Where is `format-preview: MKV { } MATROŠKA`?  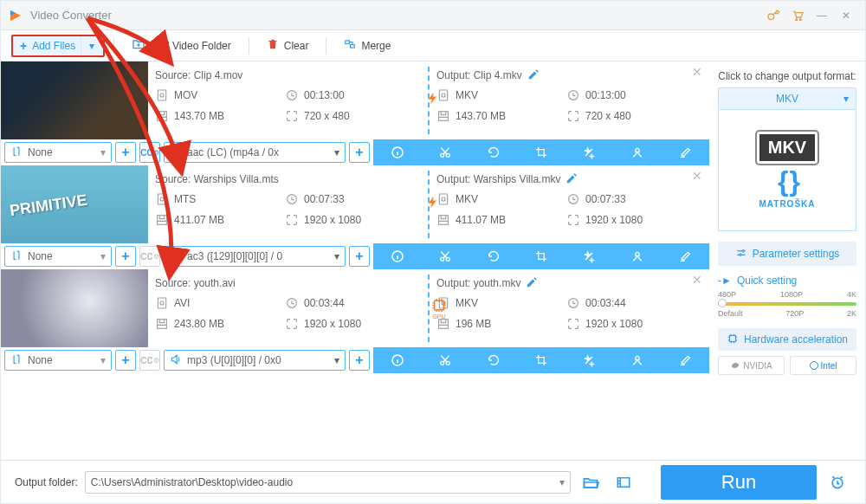
format-preview: MKV { } MATROŠKA is located at coordinates (787, 171).